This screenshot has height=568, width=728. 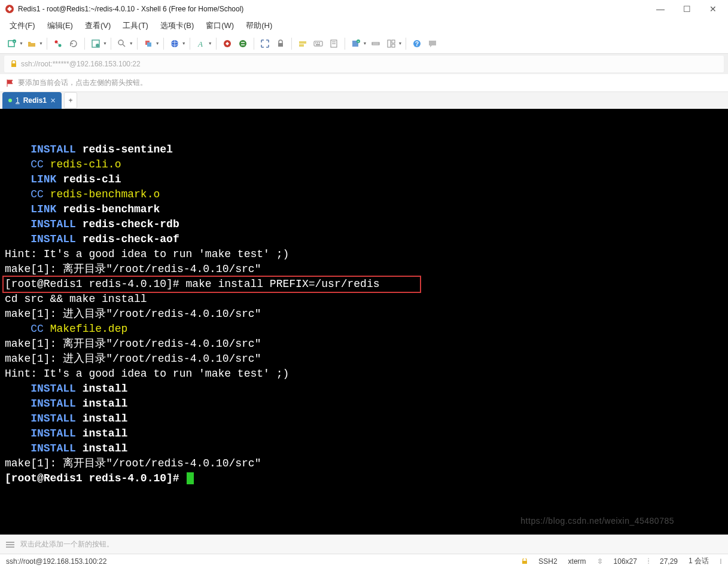 I want to click on terminal-line: INSTALL redis-check-aof, so click(x=364, y=239).